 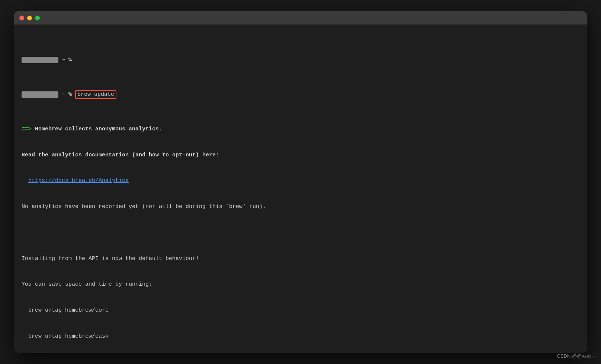 I want to click on maximize-button, so click(x=37, y=18).